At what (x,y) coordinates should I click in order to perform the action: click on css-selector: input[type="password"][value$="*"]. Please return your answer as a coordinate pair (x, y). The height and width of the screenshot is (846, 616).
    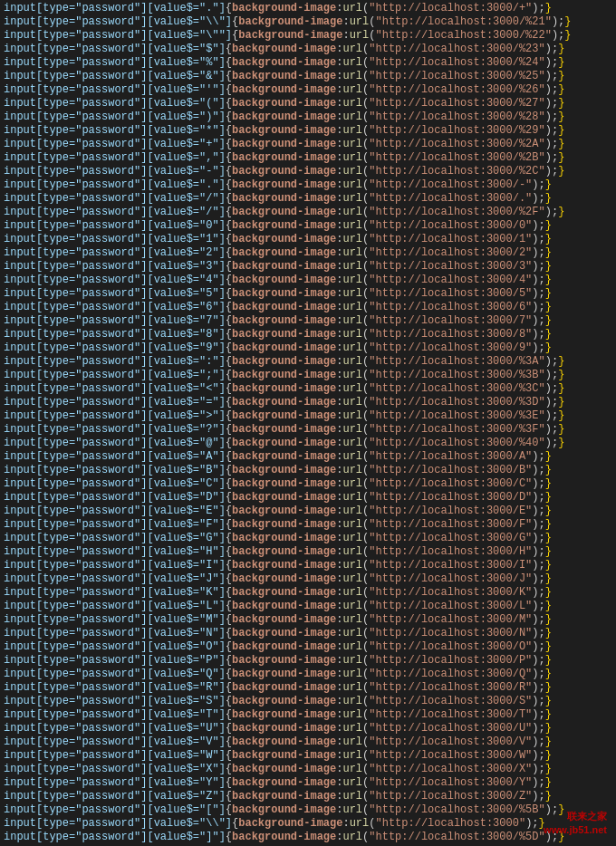
    Looking at the image, I should click on (114, 130).